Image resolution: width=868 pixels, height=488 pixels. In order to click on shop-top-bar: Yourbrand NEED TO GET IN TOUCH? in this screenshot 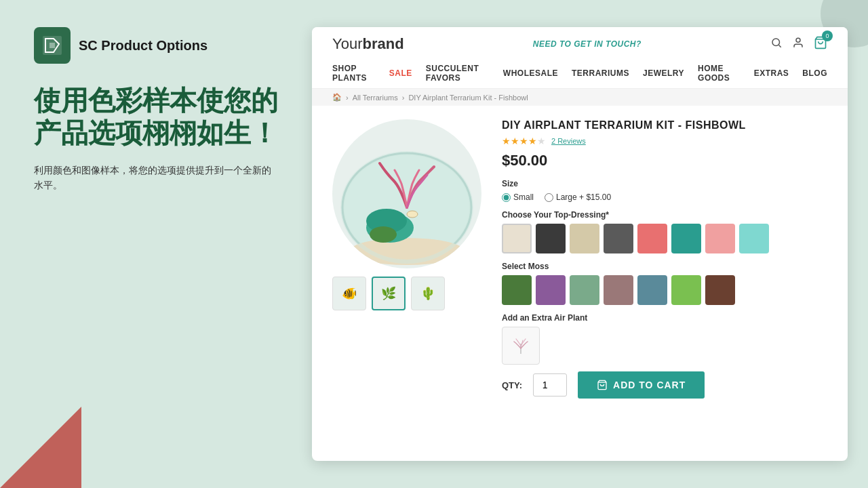, I will do `click(580, 43)`.